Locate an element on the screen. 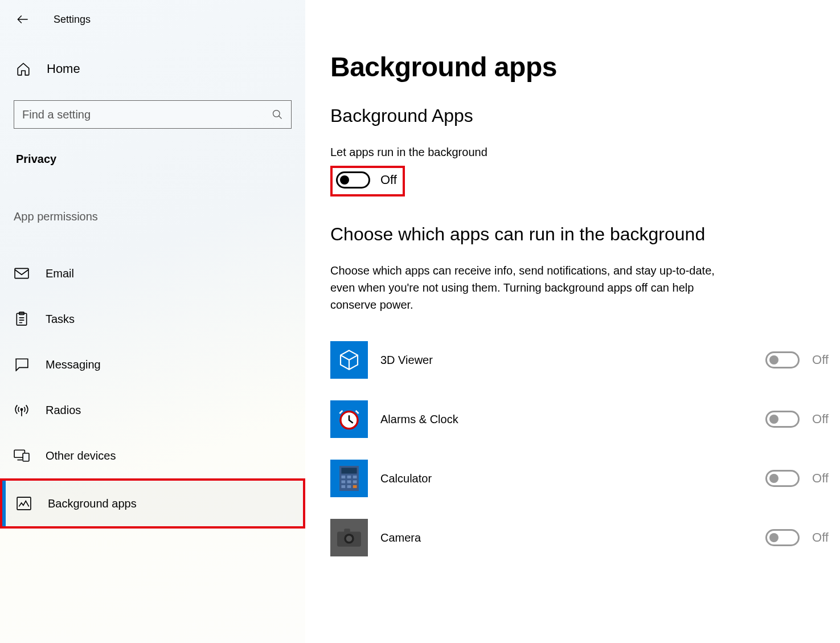 The height and width of the screenshot is (643, 840). app-icon-calculator is located at coordinates (349, 478).